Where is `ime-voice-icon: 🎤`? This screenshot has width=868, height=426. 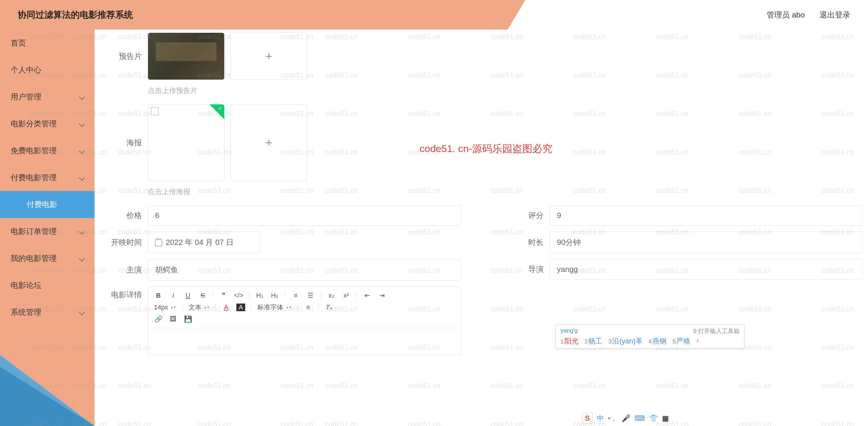 ime-voice-icon: 🎤 is located at coordinates (626, 418).